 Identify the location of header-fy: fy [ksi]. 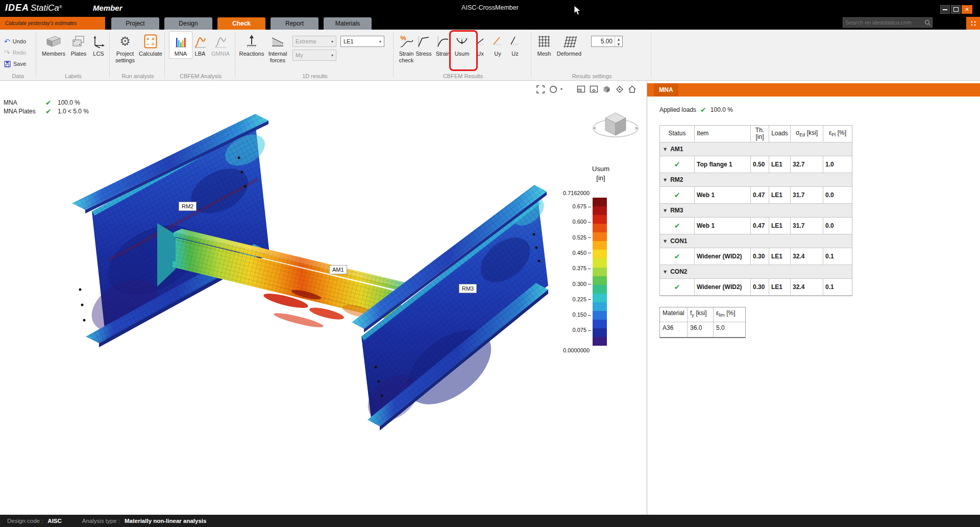
(700, 315).